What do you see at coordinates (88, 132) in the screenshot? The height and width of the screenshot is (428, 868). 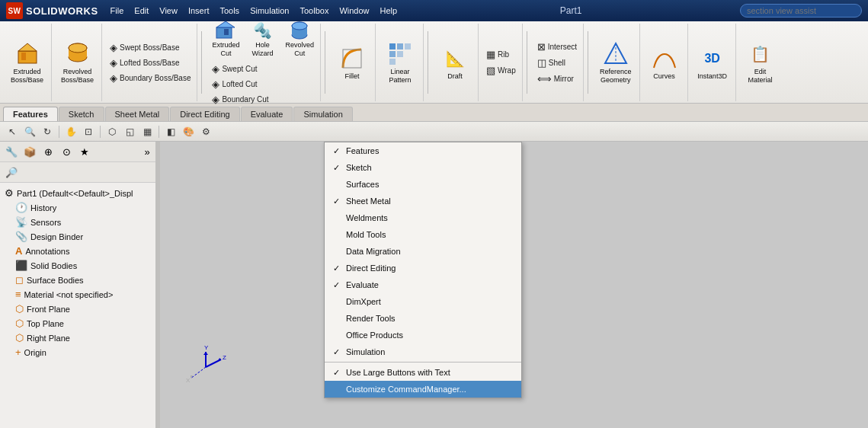 I see `zoom-fit-button: ⊡` at bounding box center [88, 132].